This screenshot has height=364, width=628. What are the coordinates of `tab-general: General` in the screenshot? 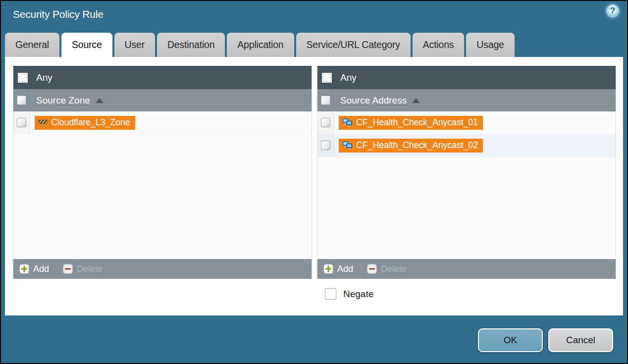 It's located at (32, 45).